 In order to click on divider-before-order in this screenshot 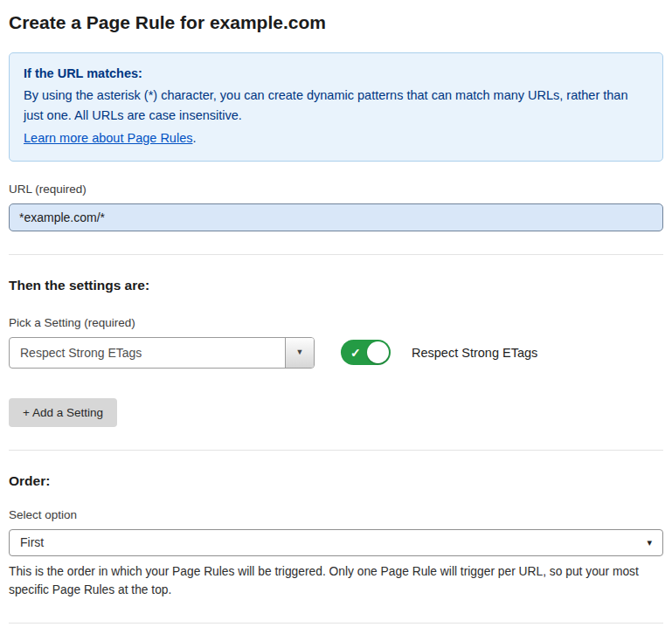, I will do `click(336, 451)`.